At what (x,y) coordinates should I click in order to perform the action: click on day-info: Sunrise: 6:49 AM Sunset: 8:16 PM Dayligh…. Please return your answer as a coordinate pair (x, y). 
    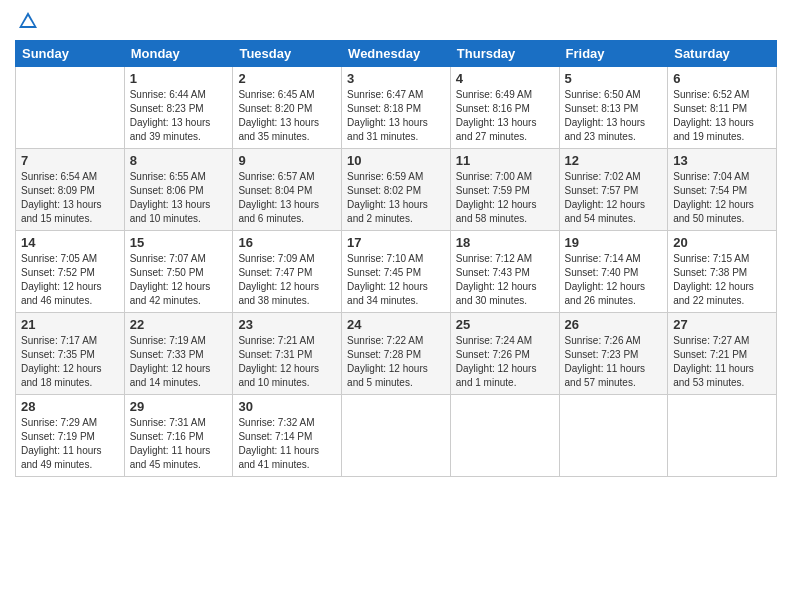
    Looking at the image, I should click on (505, 116).